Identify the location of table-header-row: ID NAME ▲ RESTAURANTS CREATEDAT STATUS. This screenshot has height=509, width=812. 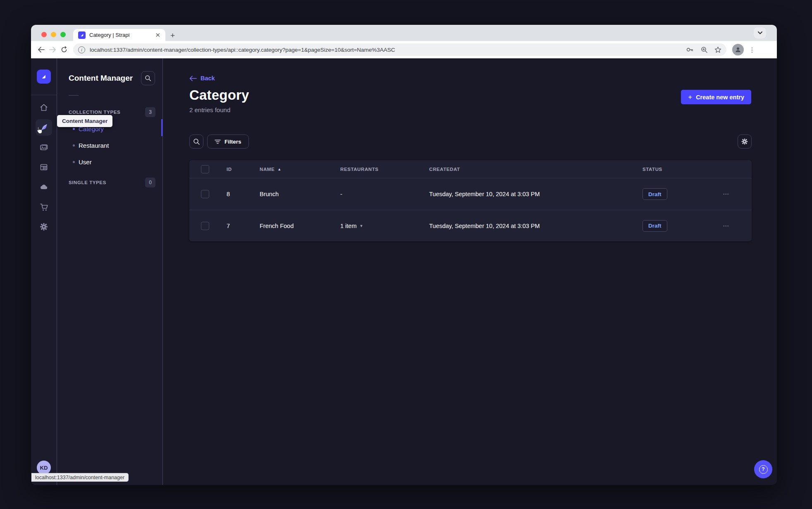
(470, 169).